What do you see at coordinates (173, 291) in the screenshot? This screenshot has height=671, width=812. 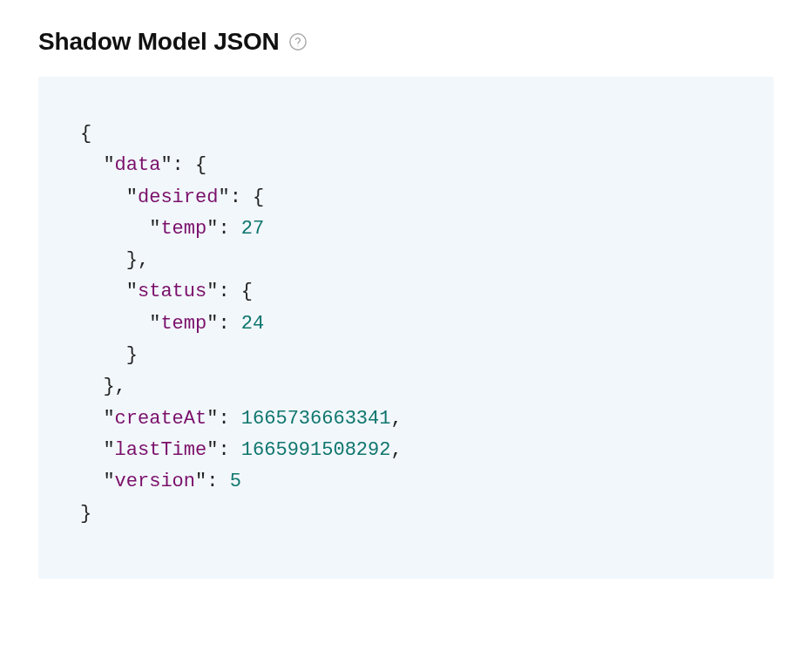 I see `json-key-status: status` at bounding box center [173, 291].